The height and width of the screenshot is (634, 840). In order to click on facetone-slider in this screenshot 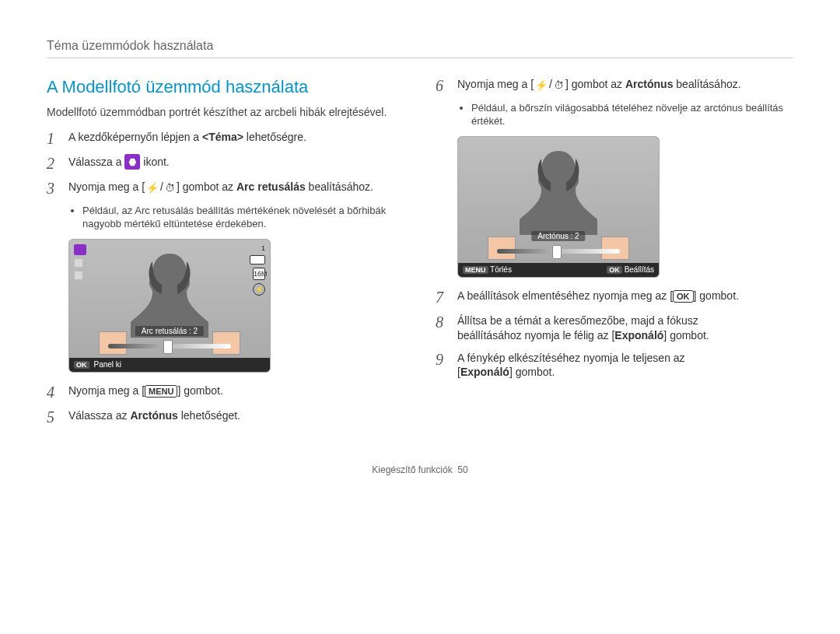, I will do `click(558, 251)`.